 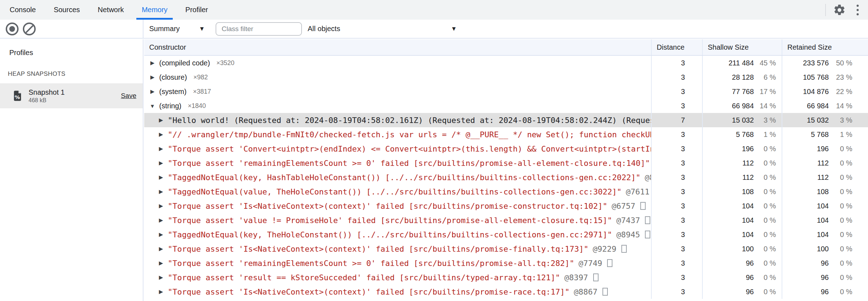 What do you see at coordinates (728, 235) in the screenshot?
I see `shallow-size-value: 104` at bounding box center [728, 235].